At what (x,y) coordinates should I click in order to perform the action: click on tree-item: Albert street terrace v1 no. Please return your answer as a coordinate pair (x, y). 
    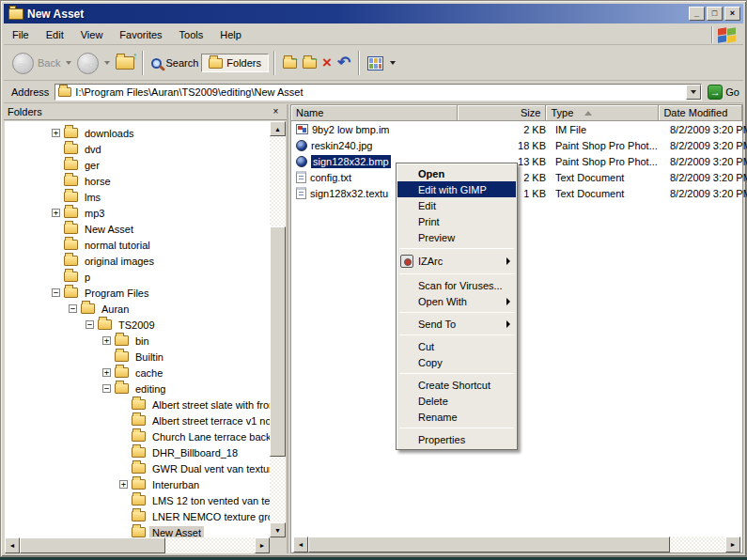
    Looking at the image, I should click on (137, 421).